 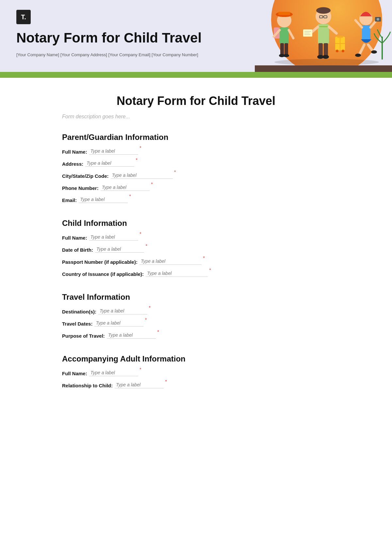 I want to click on field-input-email-parent, so click(x=103, y=199).